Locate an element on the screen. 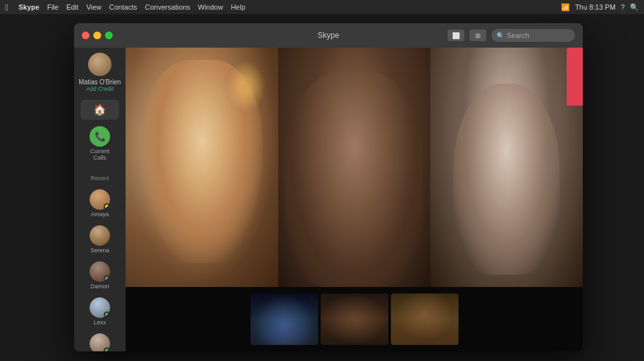  add-credit-link: Add Credit is located at coordinates (100, 89).